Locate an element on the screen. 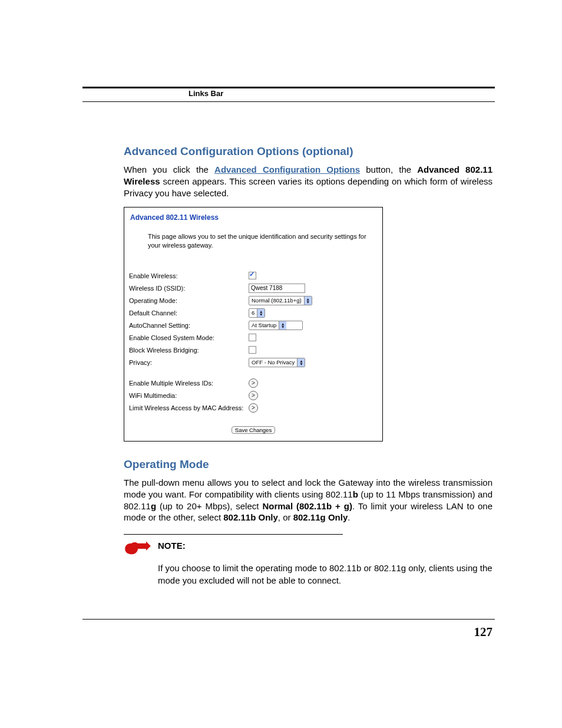 The width and height of the screenshot is (562, 728). intro-pre: When you click the is located at coordinates (169, 170).